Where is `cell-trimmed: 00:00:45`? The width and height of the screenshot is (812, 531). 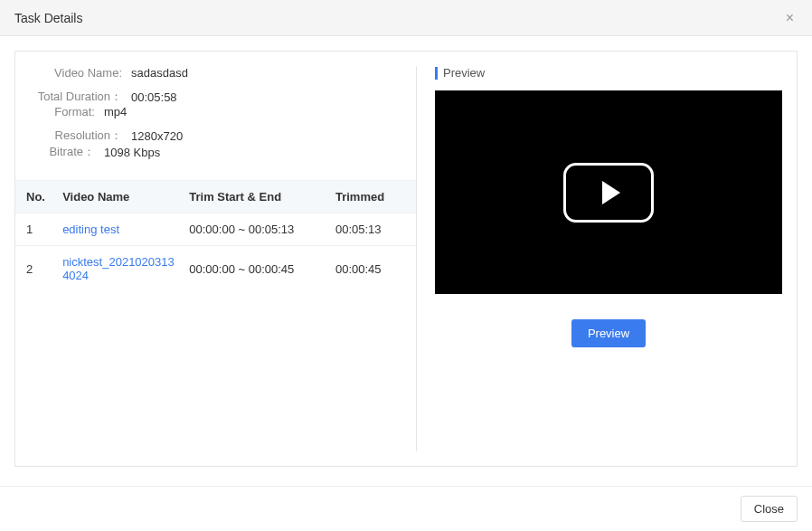
cell-trimmed: 00:00:45 is located at coordinates (373, 270).